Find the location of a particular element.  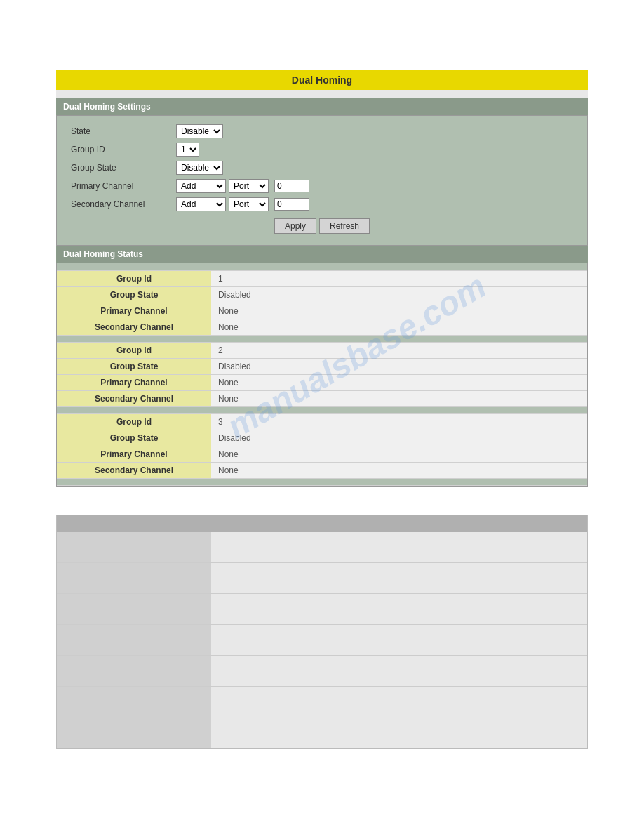

group3-secondary-row: Secondary Channel None is located at coordinates (322, 470).